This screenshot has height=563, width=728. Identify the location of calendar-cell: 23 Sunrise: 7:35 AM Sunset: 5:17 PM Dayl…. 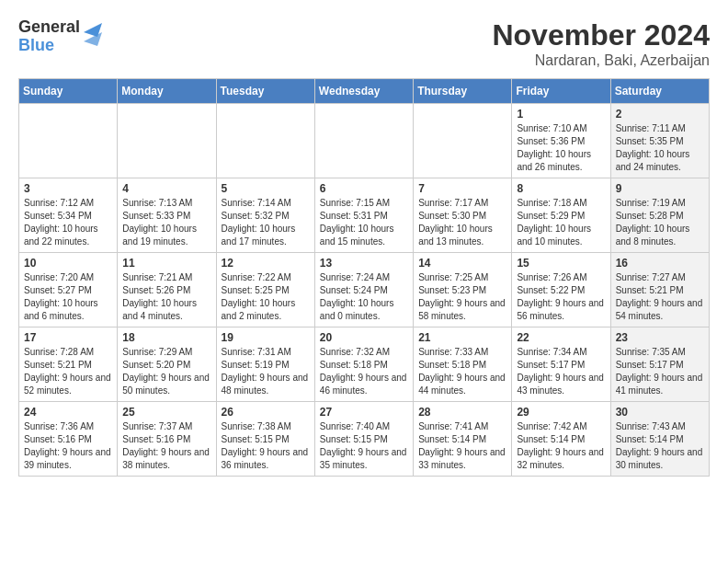
(660, 364).